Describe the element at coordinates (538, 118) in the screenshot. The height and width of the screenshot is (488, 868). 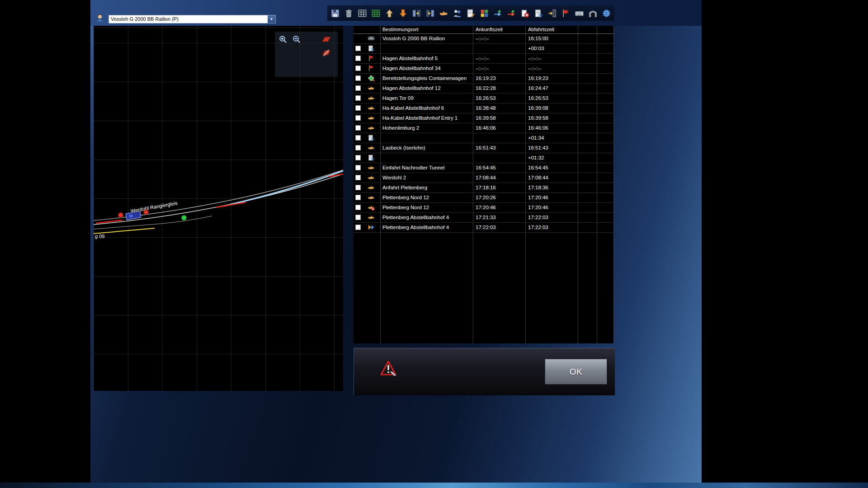
I see `departure-cell: 16:39:58` at that location.